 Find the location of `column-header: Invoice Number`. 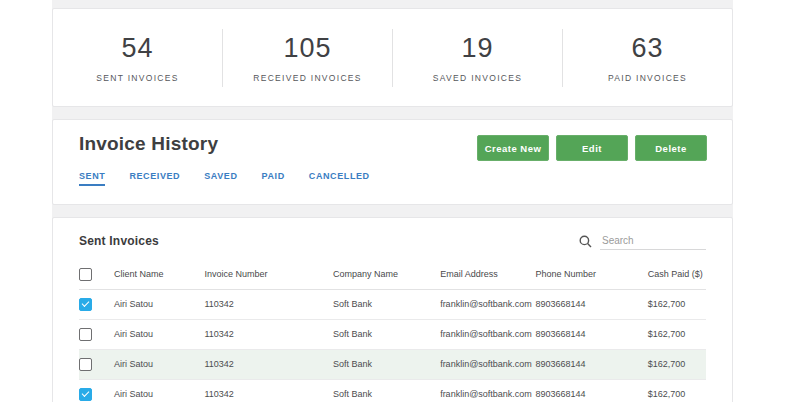

column-header: Invoice Number is located at coordinates (268, 274).